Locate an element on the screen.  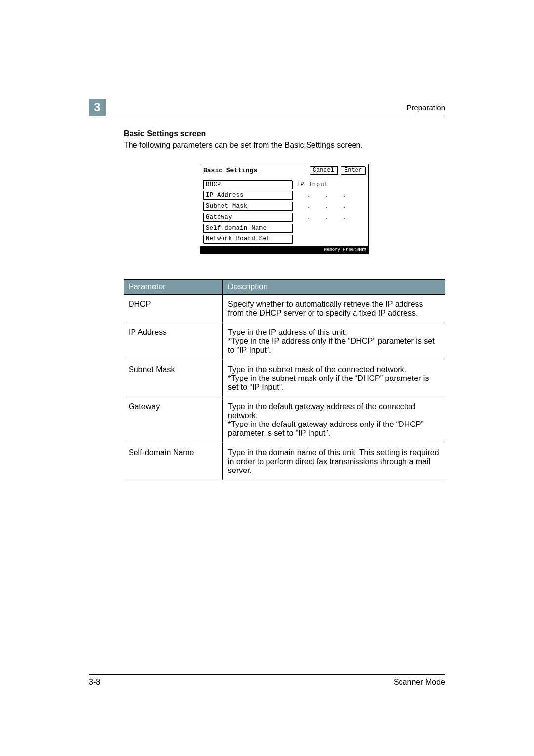
device-field-value: IP Input is located at coordinates (312, 185).